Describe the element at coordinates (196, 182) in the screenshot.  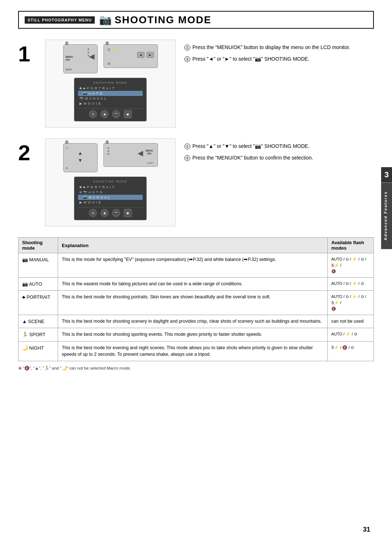
I see `step-2-section: 2 ① ⊡ ⚡ ▲ ▼ ⊞ ② MENU/OK` at that location.